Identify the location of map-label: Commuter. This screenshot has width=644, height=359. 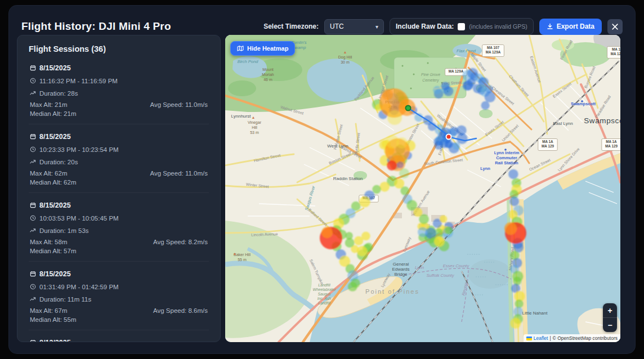
(507, 158).